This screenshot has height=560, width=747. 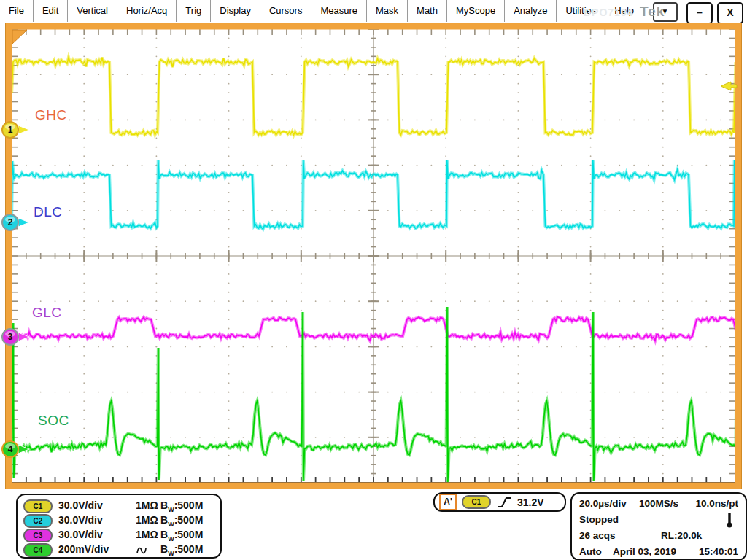 I want to click on channel-impedance-c2: 1MΩ, so click(x=147, y=520).